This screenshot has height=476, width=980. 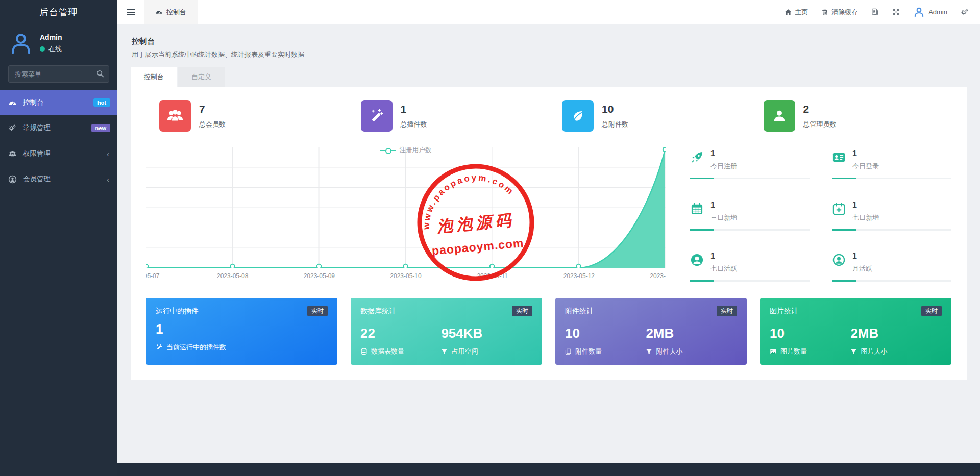 What do you see at coordinates (784, 311) in the screenshot?
I see `card-title: 图片统计` at bounding box center [784, 311].